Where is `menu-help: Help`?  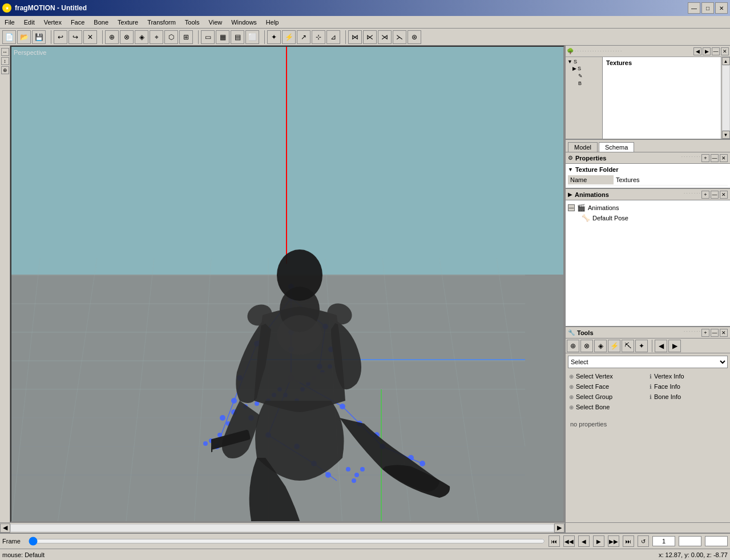
menu-help: Help is located at coordinates (273, 22).